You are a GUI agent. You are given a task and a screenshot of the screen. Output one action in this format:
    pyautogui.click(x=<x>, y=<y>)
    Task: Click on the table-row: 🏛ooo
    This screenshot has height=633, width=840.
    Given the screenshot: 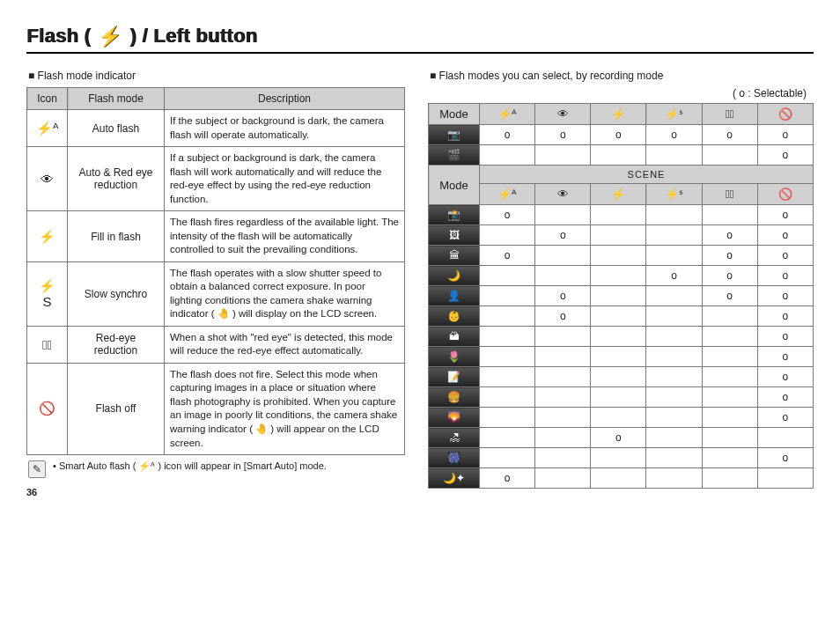 What is the action you would take?
    pyautogui.click(x=622, y=255)
    